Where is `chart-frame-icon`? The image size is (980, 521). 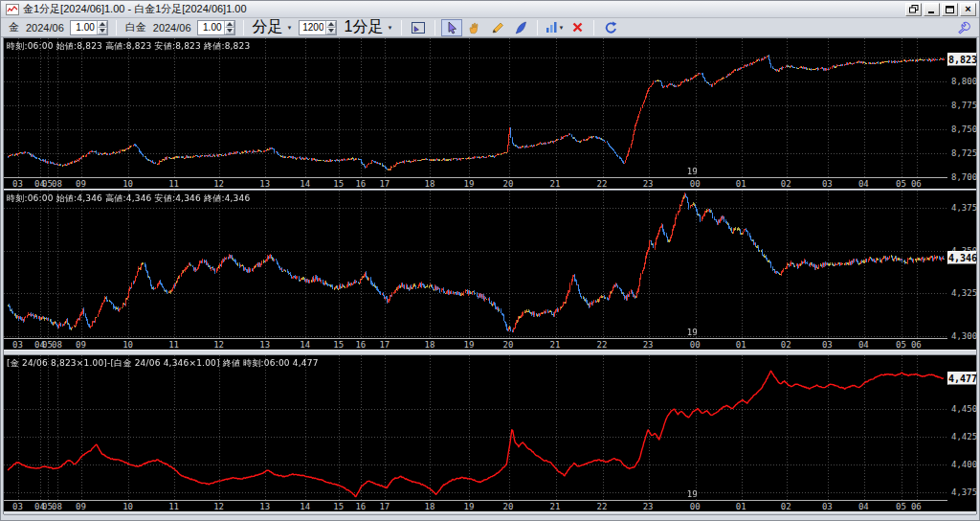
chart-frame-icon is located at coordinates (418, 28).